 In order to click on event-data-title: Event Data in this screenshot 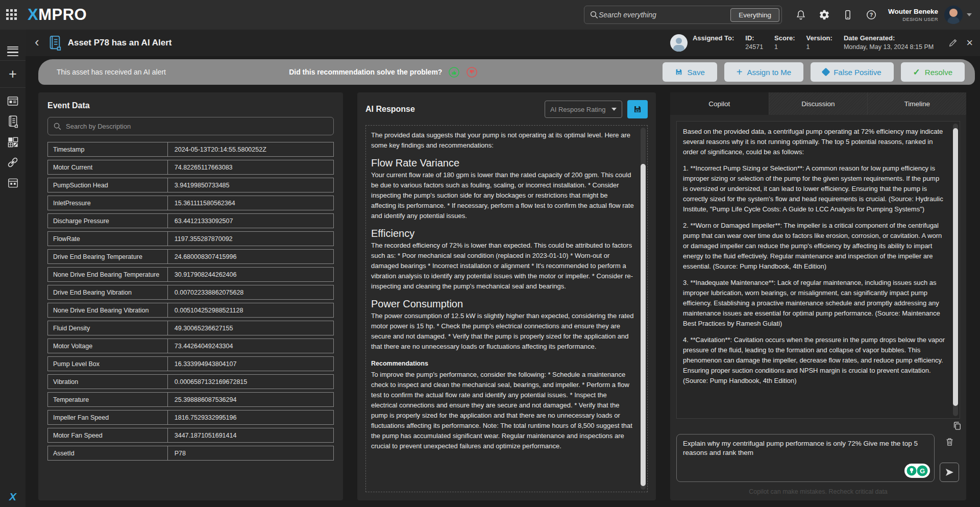, I will do `click(191, 106)`.